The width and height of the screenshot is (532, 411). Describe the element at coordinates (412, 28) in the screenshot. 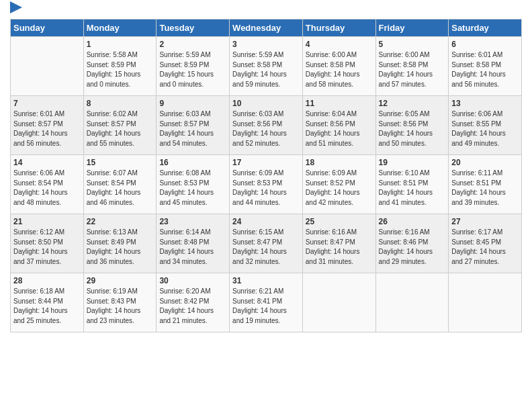

I see `day-header-friday: Friday` at that location.